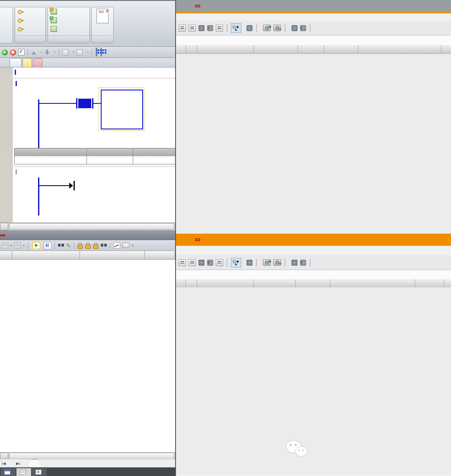 The height and width of the screenshot is (476, 451). Describe the element at coordinates (88, 247) in the screenshot. I see `unforce-icon` at that location.